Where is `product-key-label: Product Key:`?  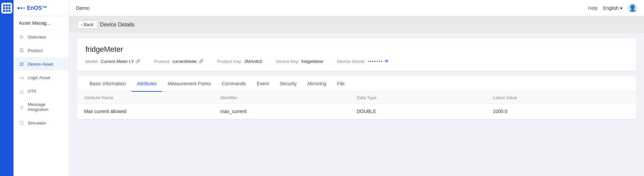
product-key-label: Product Key: is located at coordinates (230, 62).